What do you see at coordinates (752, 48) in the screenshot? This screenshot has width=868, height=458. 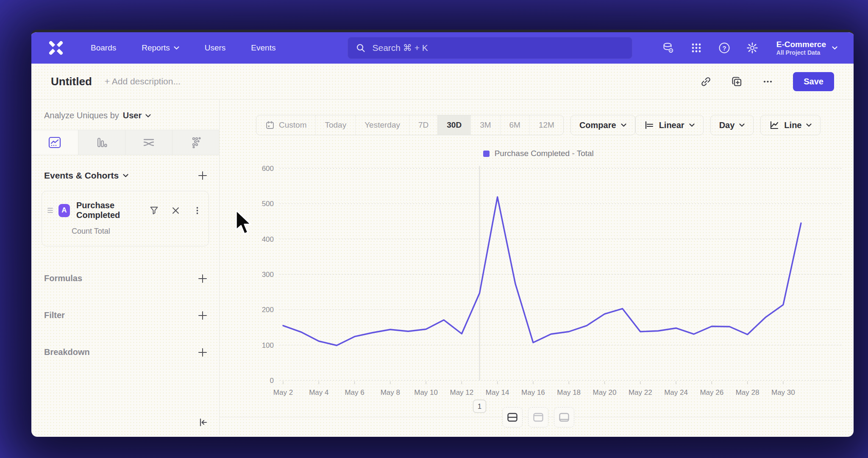 I see `settings-gear-icon` at bounding box center [752, 48].